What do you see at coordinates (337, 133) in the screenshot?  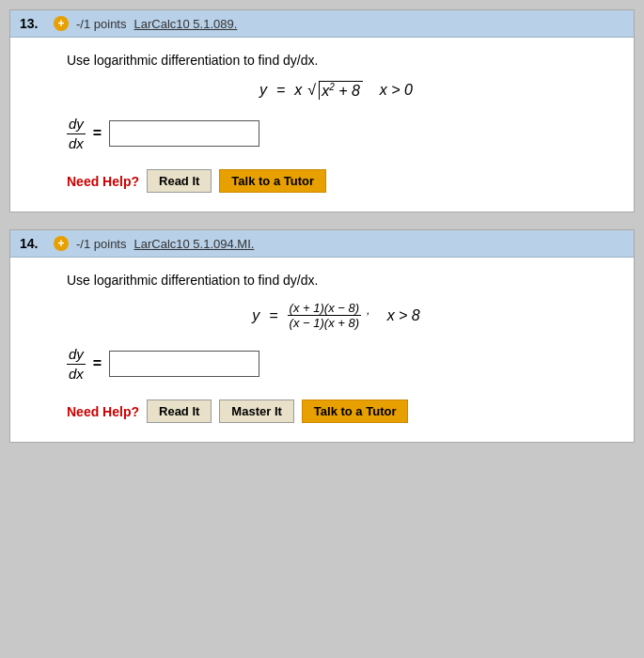 I see `problem-13-answer-row: dy dx =` at bounding box center [337, 133].